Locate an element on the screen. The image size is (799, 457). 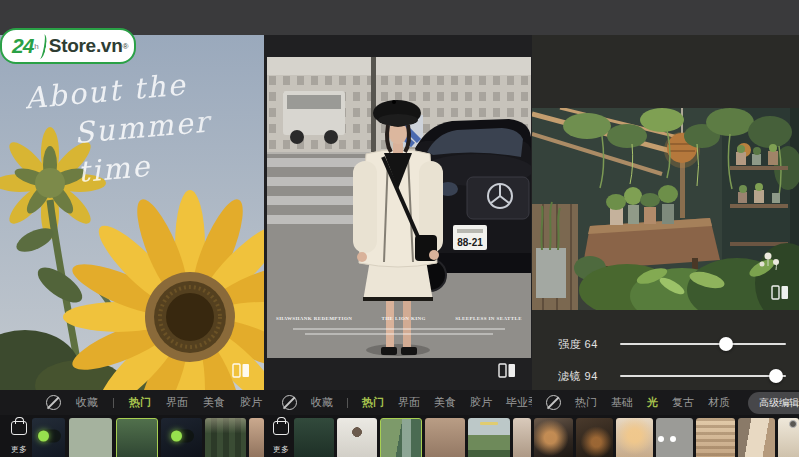
intensity-slider is located at coordinates (703, 344).